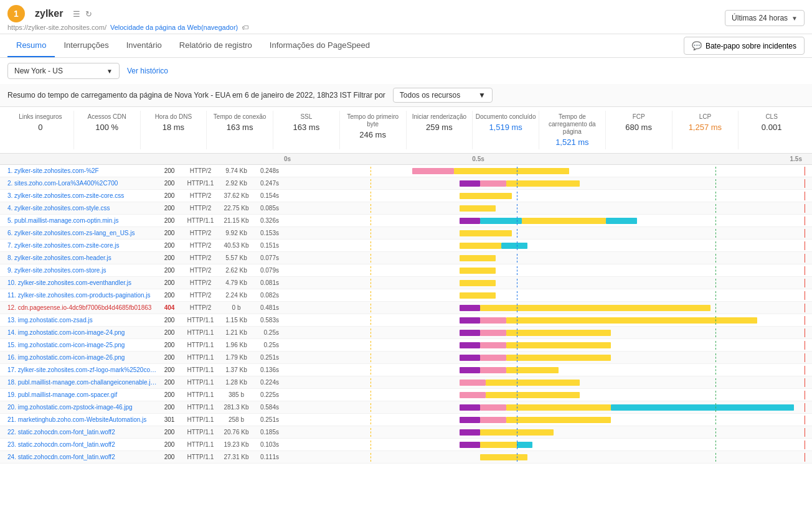 The height and width of the screenshot is (522, 812). I want to click on row-url: 9. zylker-site.zohosites.com-store.js, so click(82, 270).